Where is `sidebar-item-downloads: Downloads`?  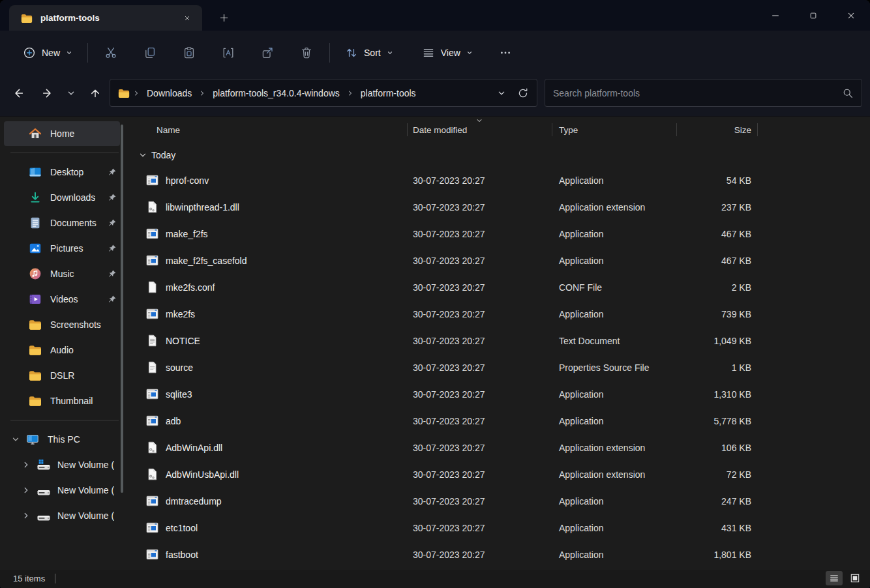
sidebar-item-downloads: Downloads is located at coordinates (62, 198).